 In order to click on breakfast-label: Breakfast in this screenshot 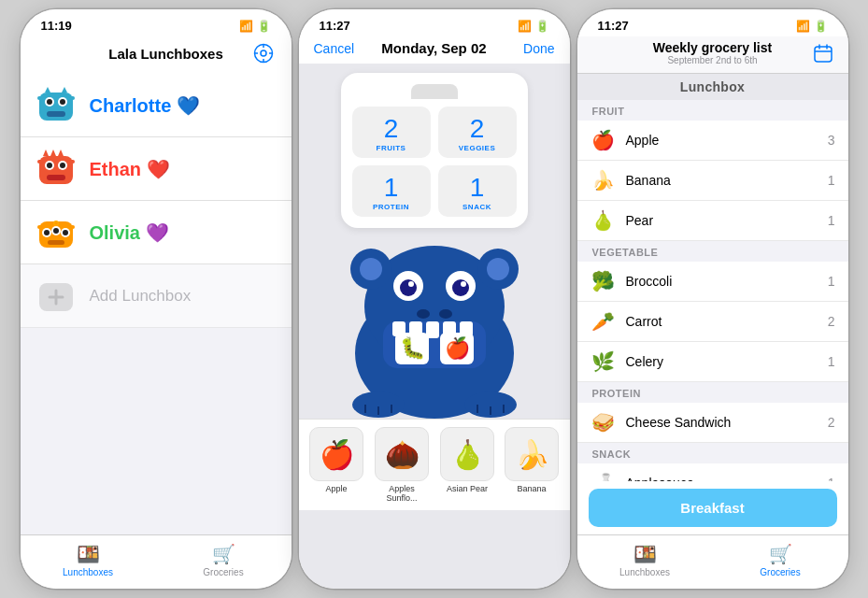, I will do `click(712, 508)`.